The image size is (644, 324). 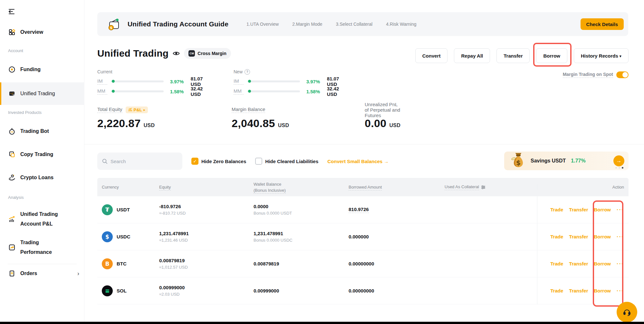 I want to click on sidebar-item-label: Trading Bot, so click(x=35, y=131).